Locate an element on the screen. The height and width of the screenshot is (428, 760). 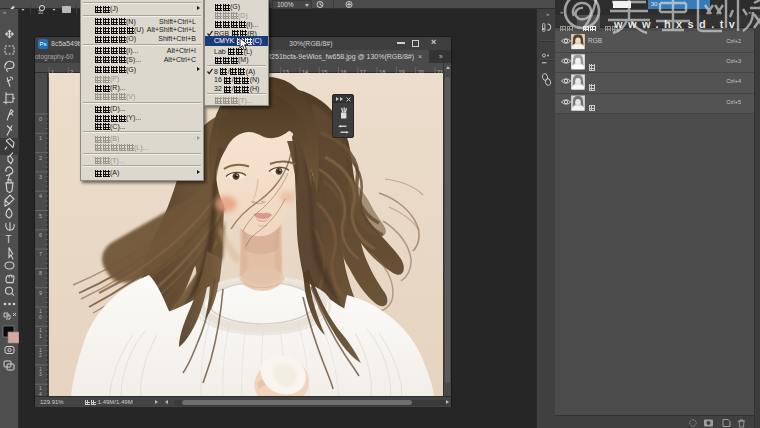
svg-text: 5 is located at coordinates (40, 216).